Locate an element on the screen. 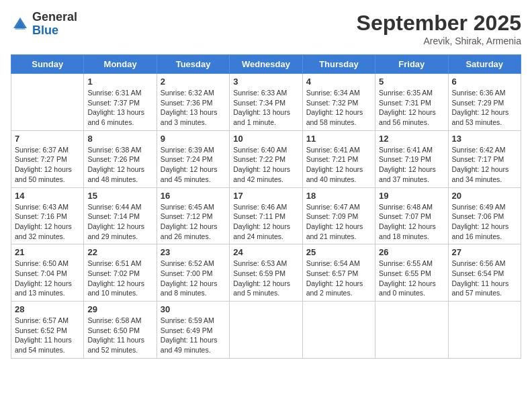 The width and height of the screenshot is (532, 411). logo-icon is located at coordinates (20, 24).